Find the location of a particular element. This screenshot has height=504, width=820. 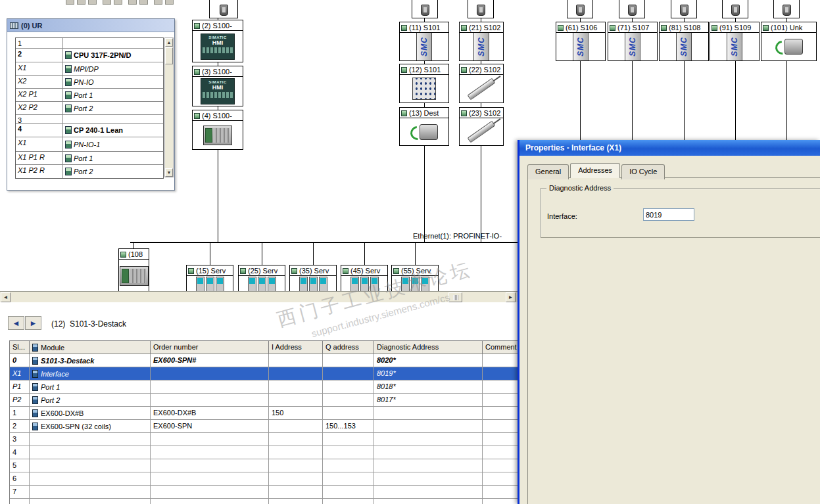

device-smc-81: (81) S108 SMC is located at coordinates (684, 41).